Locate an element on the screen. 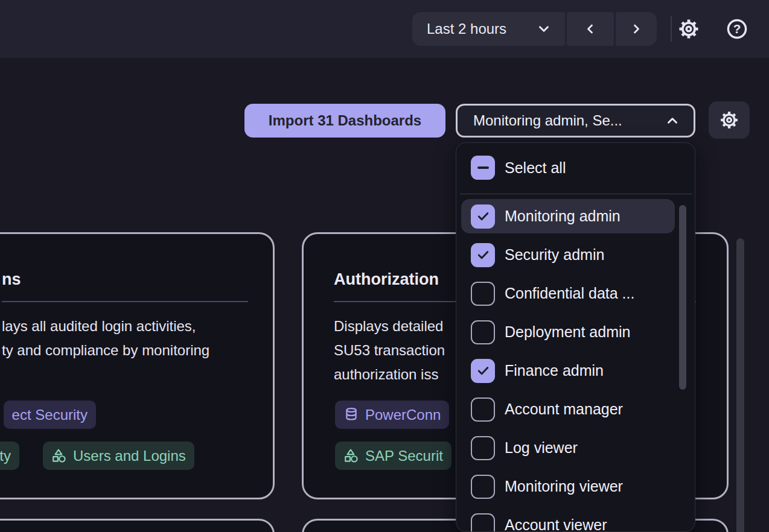  select-all-label: Select all is located at coordinates (535, 168).